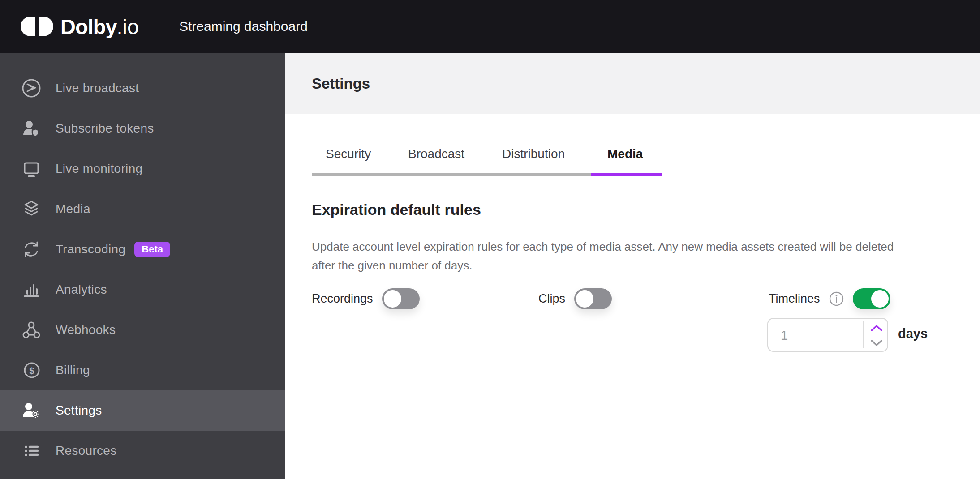  Describe the element at coordinates (820, 335) in the screenshot. I see `expiration-days-input` at that location.